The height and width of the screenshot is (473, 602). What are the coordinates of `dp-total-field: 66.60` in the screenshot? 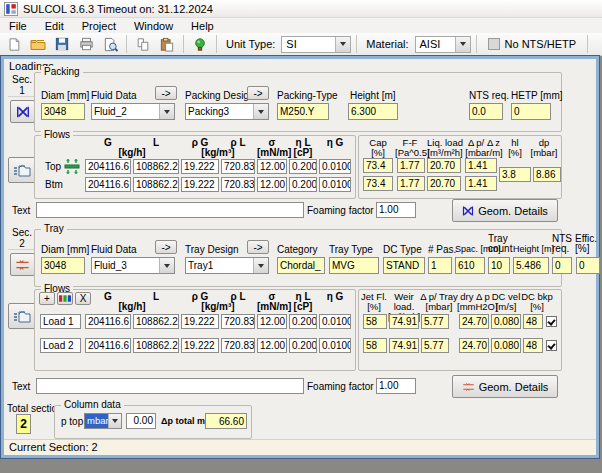 It's located at (226, 421).